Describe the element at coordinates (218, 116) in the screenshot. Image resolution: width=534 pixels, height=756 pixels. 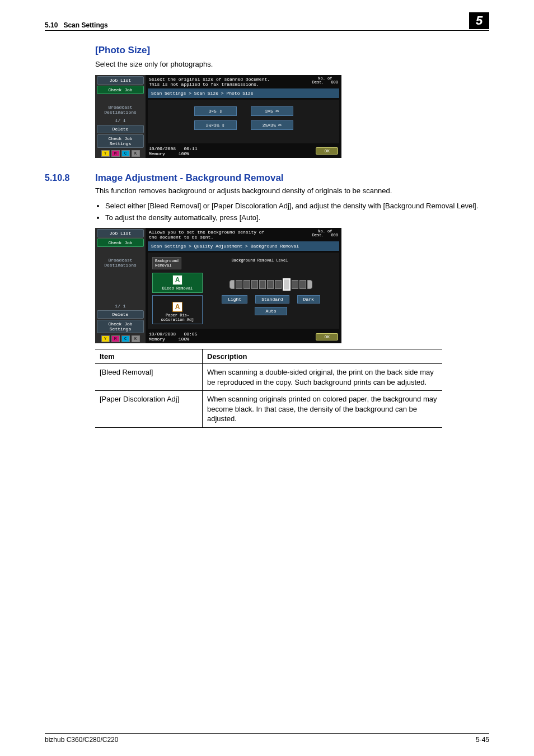
I see `screenshot-photo-size: Job List Check Job Broadcast Destination…` at that location.